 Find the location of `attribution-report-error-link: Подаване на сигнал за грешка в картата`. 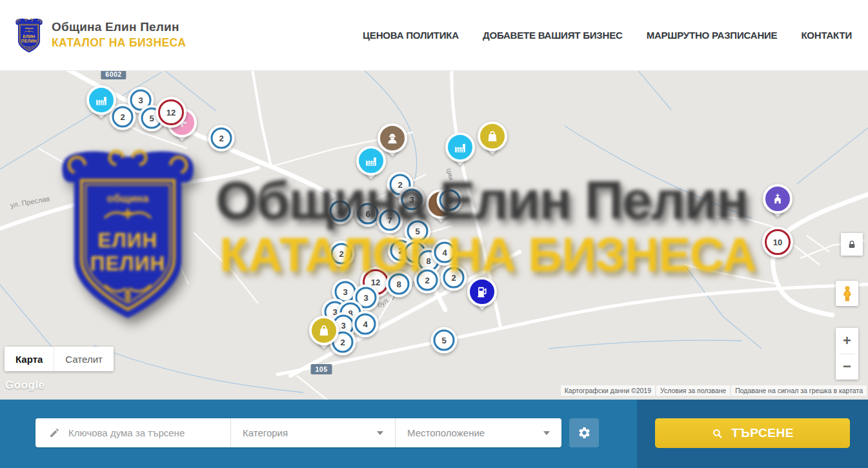

attribution-report-error-link: Подаване на сигнал за грешка в картата is located at coordinates (799, 391).